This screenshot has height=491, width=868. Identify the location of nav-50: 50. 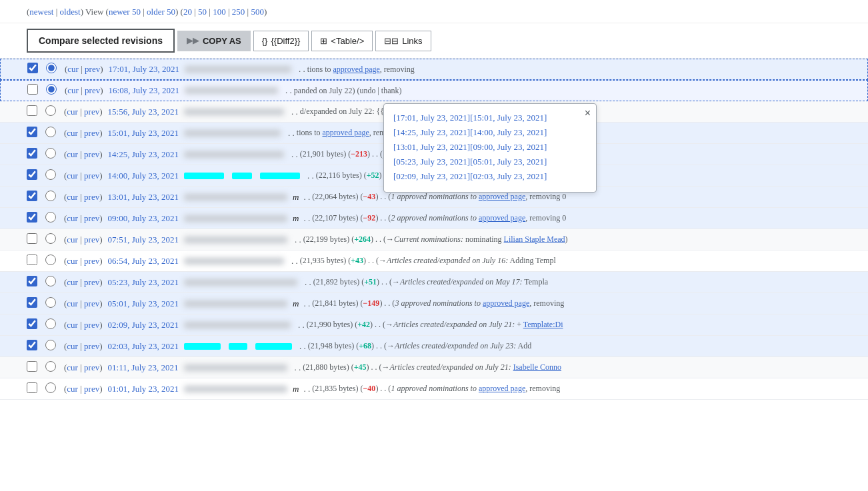
(203, 12).